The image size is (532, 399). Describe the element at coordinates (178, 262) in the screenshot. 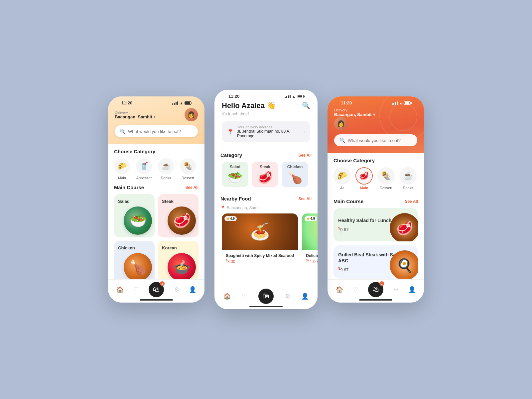

I see `course-card-korean: Korean 🍲` at that location.